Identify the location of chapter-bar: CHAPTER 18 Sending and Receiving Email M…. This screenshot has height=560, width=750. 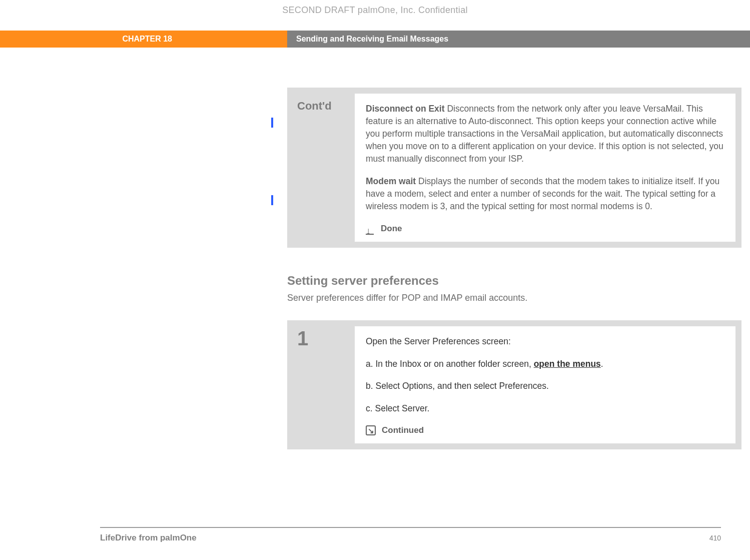
(375, 39).